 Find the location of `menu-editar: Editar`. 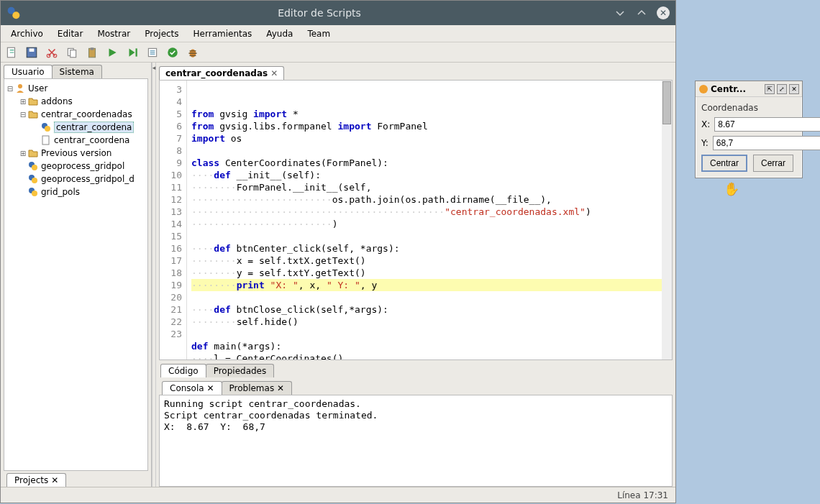

menu-editar: Editar is located at coordinates (70, 34).